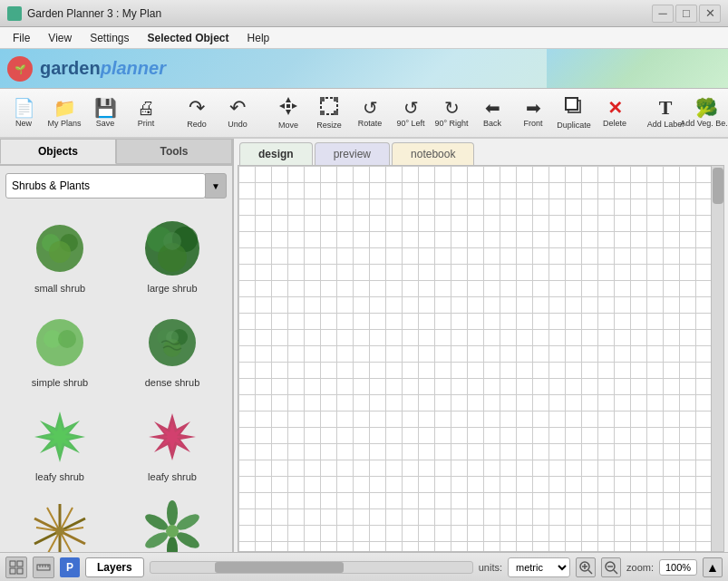  Describe the element at coordinates (146, 108) in the screenshot. I see `print-icon: 🖨` at that location.